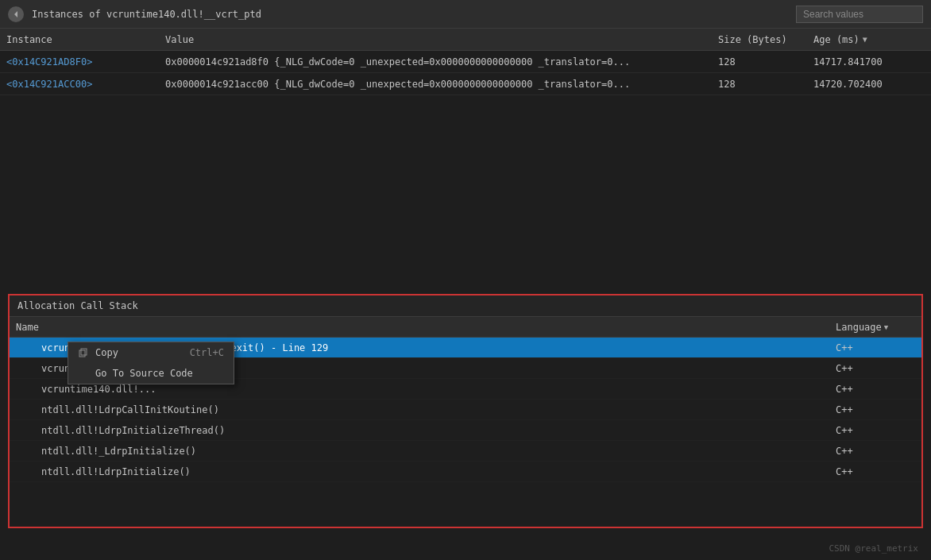  I want to click on age-cell-1: 14717.841700, so click(869, 62).